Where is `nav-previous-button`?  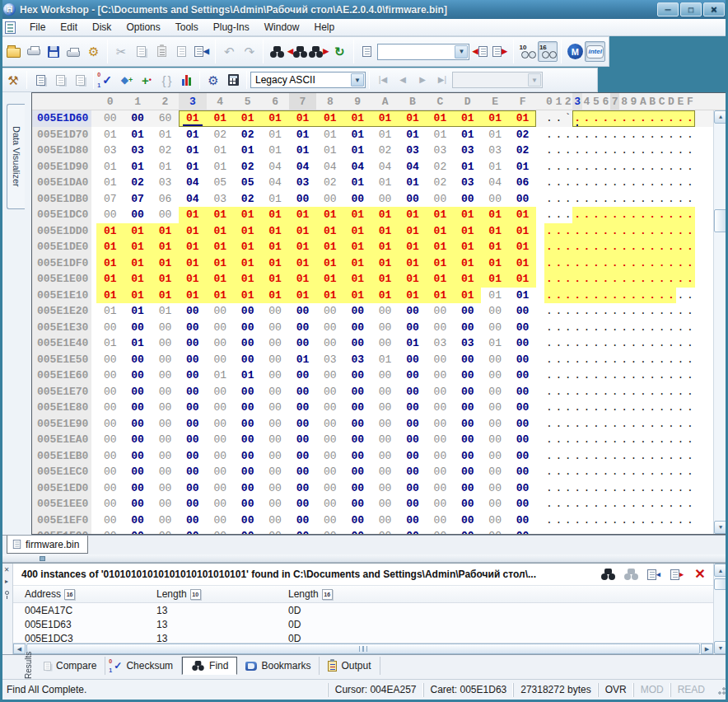 nav-previous-button is located at coordinates (403, 80).